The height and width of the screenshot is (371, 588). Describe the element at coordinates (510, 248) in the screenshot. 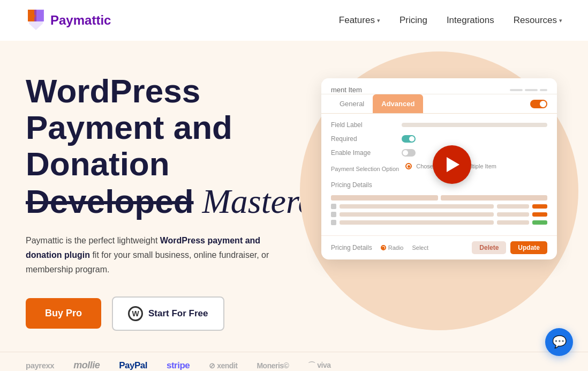

I see `footer-action-buttons: Delete Update` at that location.